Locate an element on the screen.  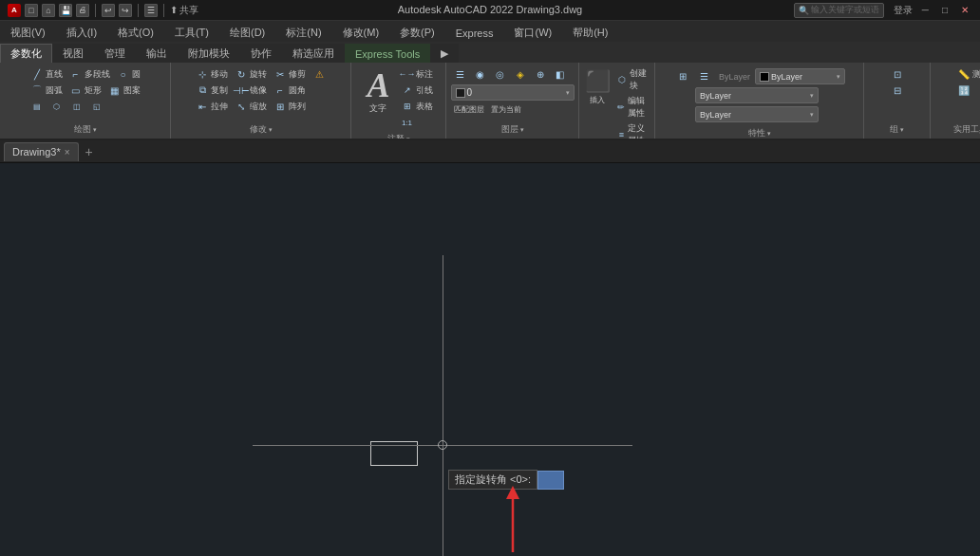
main-tab-view: 视图 is located at coordinates (73, 53).